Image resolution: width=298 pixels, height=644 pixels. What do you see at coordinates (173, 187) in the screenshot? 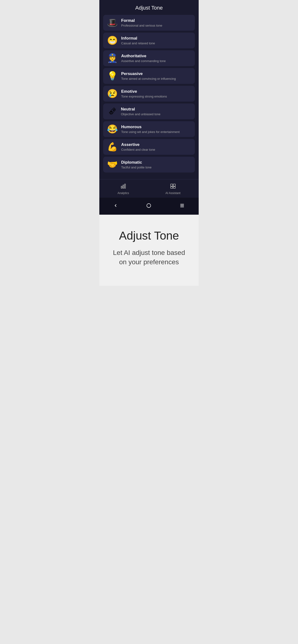
I see `ai-assistant-icon` at bounding box center [173, 187].